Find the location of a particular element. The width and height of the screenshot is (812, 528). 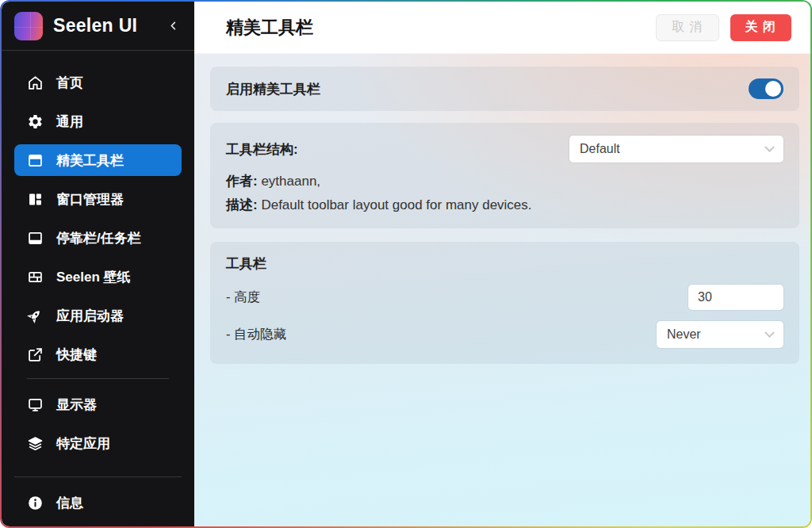

sidebar-item-label: 信息 is located at coordinates (70, 503).